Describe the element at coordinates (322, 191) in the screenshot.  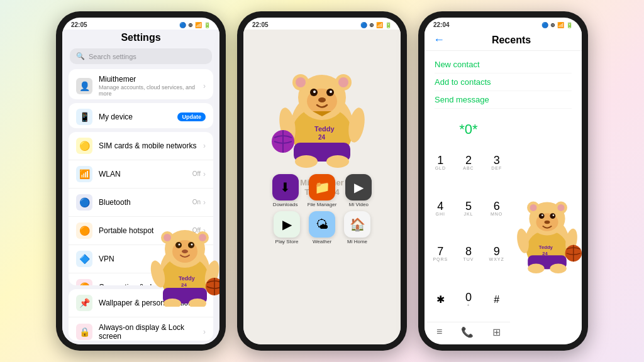
I see `app-row-1: ⬇ Downloads 📁 File Manager ▶ Mi Video` at that location.